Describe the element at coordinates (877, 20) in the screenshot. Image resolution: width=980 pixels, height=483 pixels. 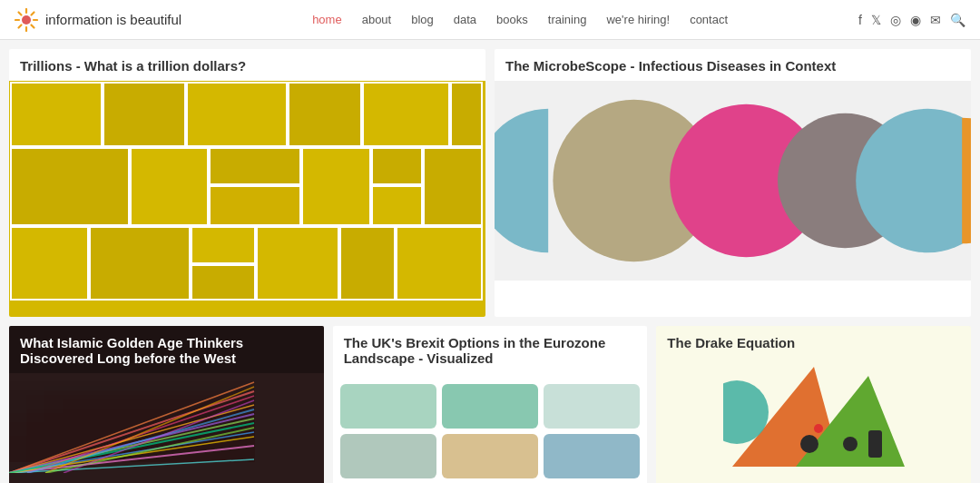
I see `twitter-icon: 𝕏` at that location.